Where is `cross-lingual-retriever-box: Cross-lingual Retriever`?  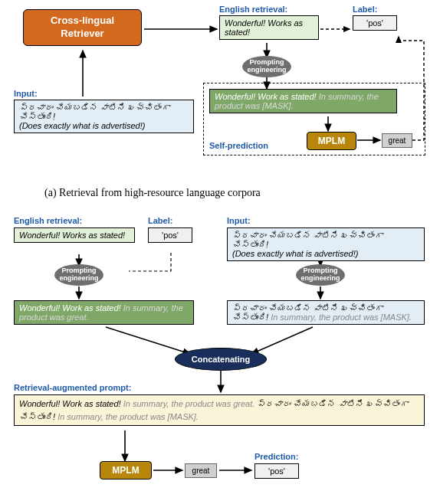 cross-lingual-retriever-box: Cross-lingual Retriever is located at coordinates (83, 28).